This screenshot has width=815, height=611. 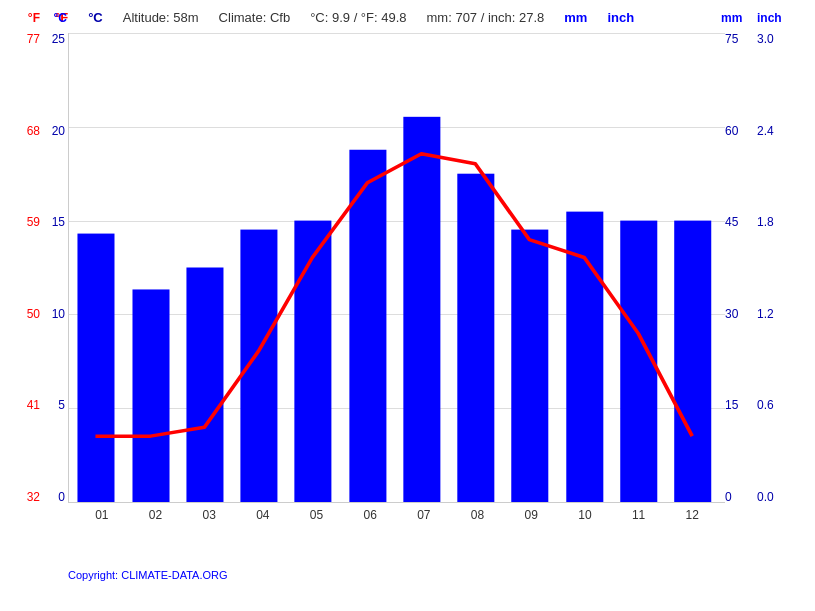 What do you see at coordinates (148, 575) in the screenshot?
I see `copyright-text: Copyright: CLIMATE-DATA.ORG` at bounding box center [148, 575].